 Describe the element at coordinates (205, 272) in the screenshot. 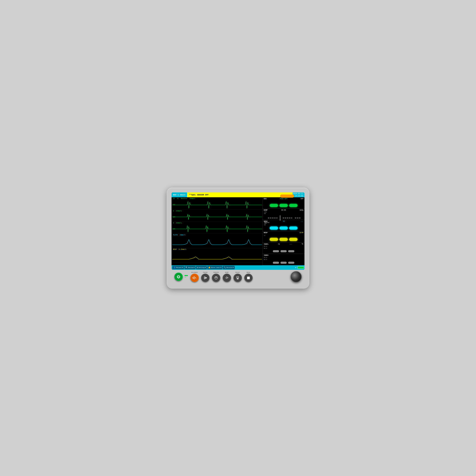

I see `pause-label: PAUSE` at that location.